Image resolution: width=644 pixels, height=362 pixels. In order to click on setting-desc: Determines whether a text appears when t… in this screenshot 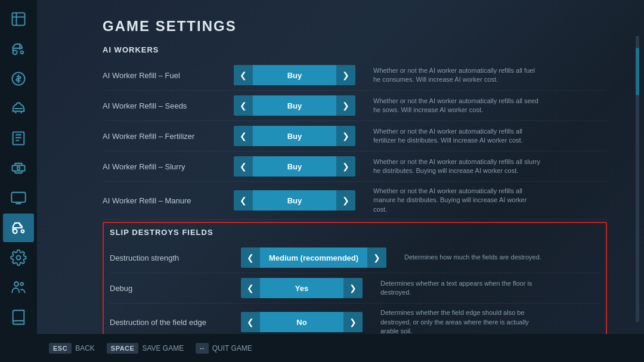, I will do `click(464, 289)`.